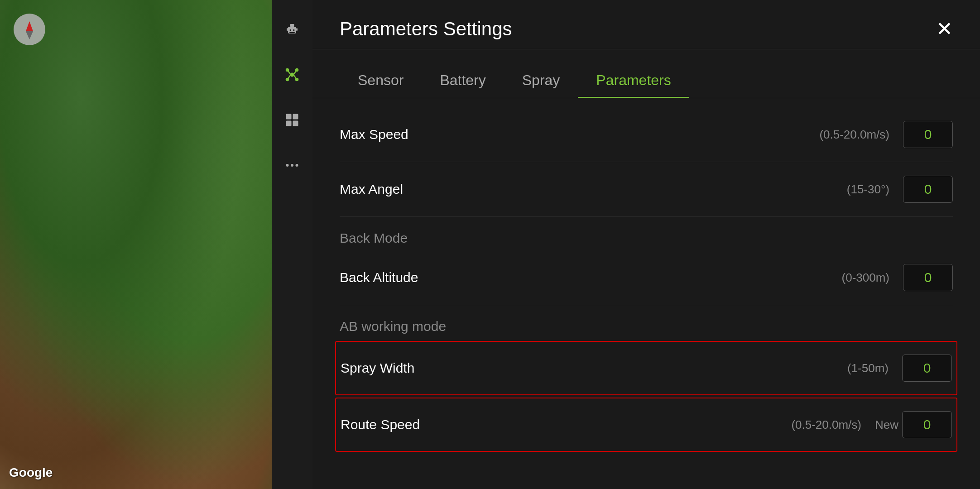  Describe the element at coordinates (594, 368) in the screenshot. I see `spray-width-label: Spray Width` at that location.